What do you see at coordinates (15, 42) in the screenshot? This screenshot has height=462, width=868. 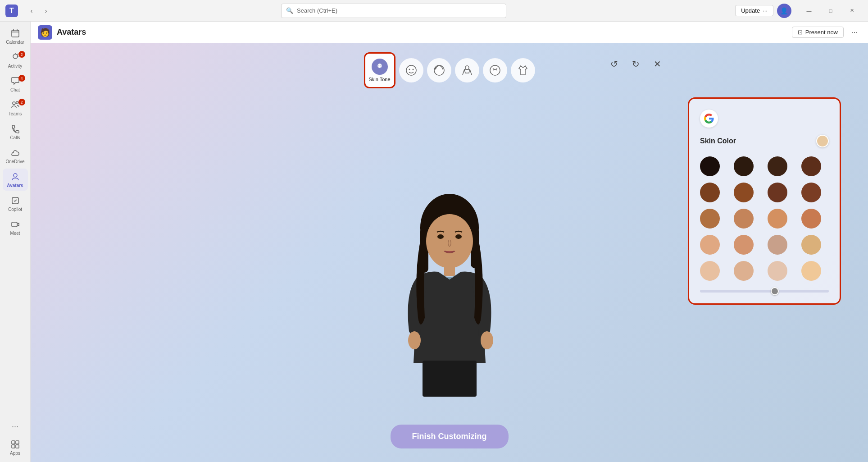 I see `sidebar-item-label: Calendar` at bounding box center [15, 42].